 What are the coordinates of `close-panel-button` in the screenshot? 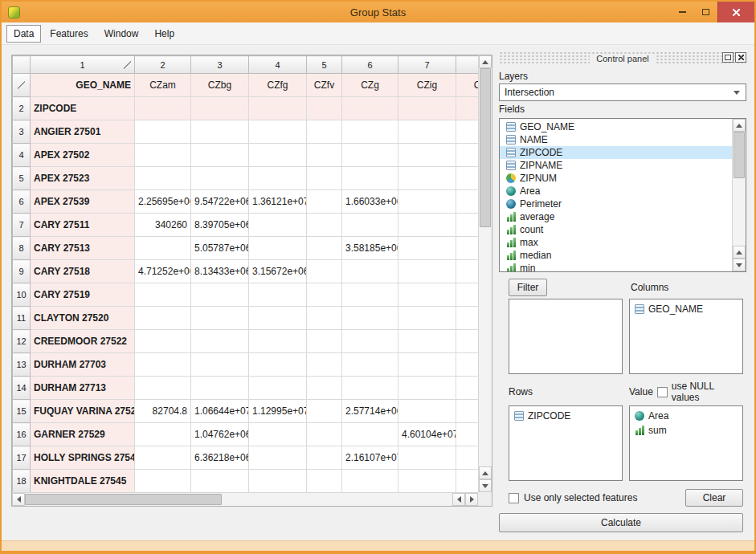 It's located at (741, 58).